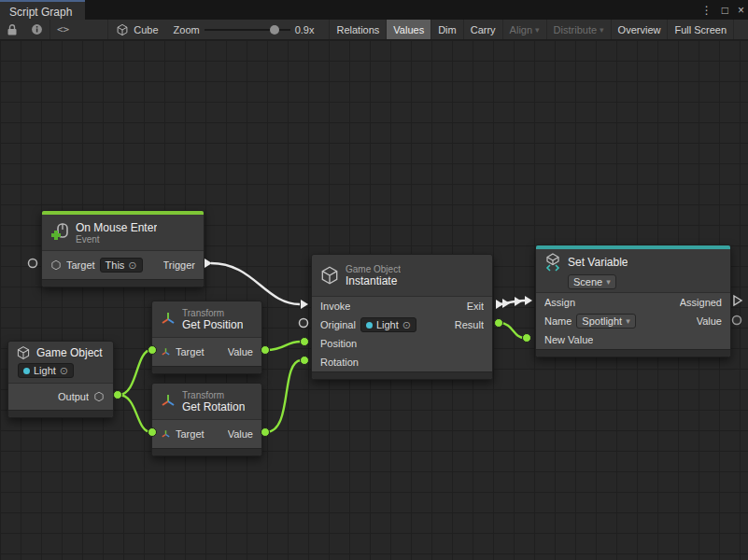 Image resolution: width=748 pixels, height=560 pixels. What do you see at coordinates (409, 30) in the screenshot?
I see `values-button: Values` at bounding box center [409, 30].